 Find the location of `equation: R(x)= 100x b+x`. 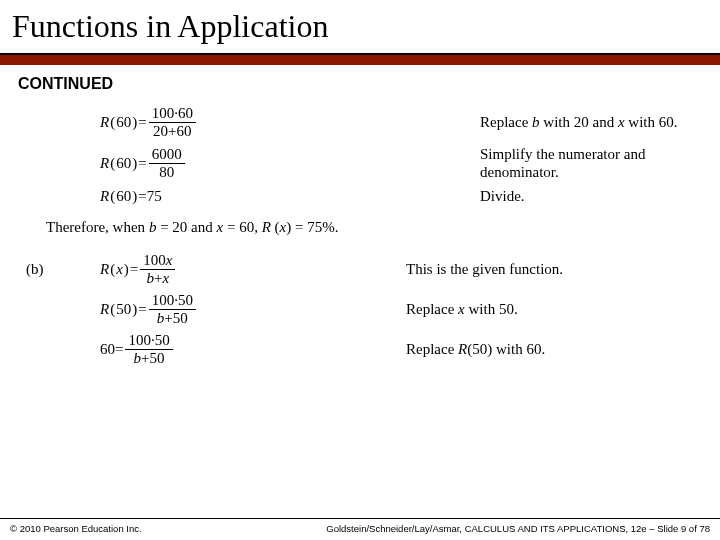

equation: R(x)= 100x b+x is located at coordinates (132, 269).